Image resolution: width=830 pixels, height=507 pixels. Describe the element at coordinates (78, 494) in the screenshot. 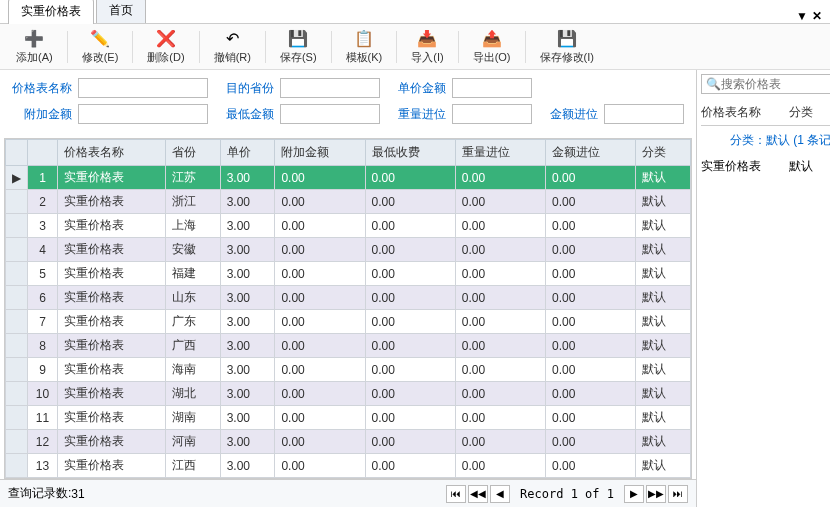

I see `record-count: 31` at that location.